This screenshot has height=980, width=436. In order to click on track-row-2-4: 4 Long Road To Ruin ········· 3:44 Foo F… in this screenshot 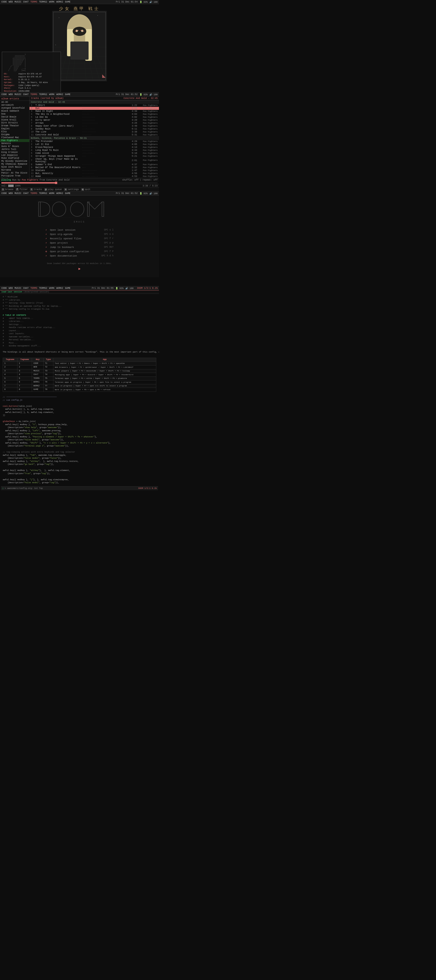, I will do `click(94, 150)`.